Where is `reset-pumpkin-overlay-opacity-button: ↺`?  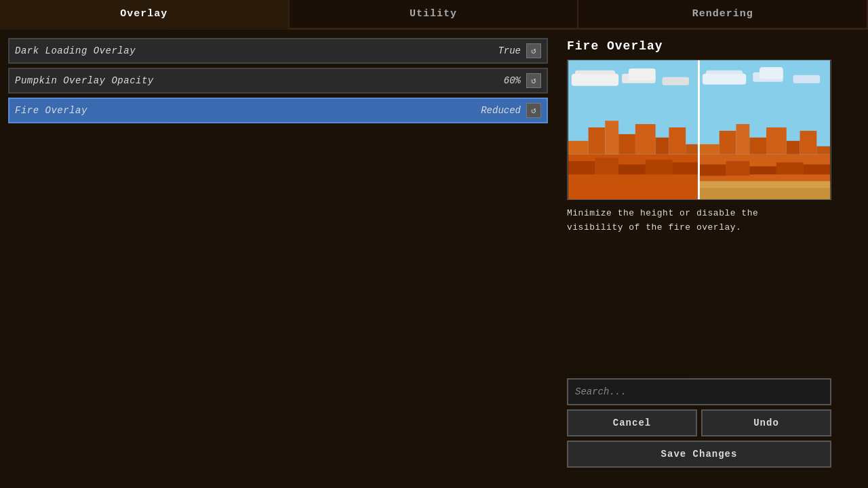
reset-pumpkin-overlay-opacity-button: ↺ is located at coordinates (534, 81).